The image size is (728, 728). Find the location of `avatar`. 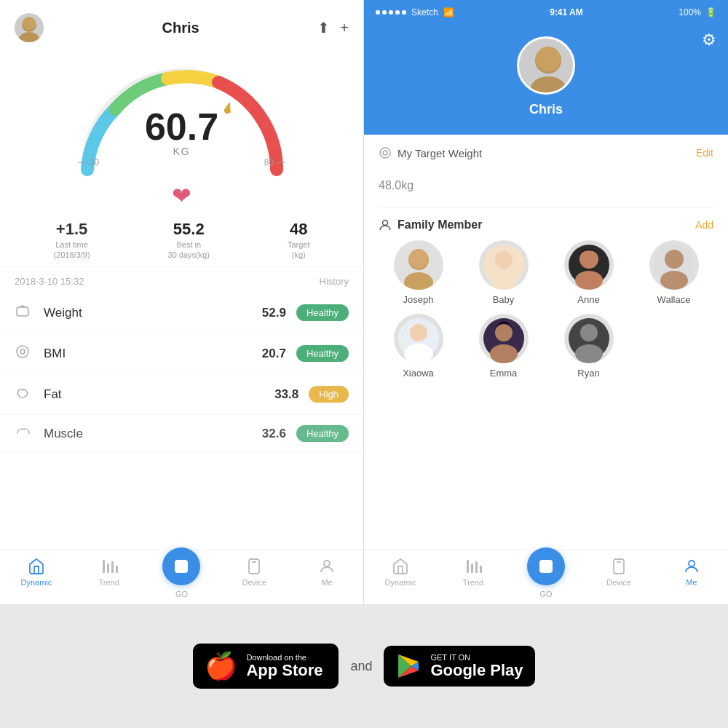

avatar is located at coordinates (29, 28).